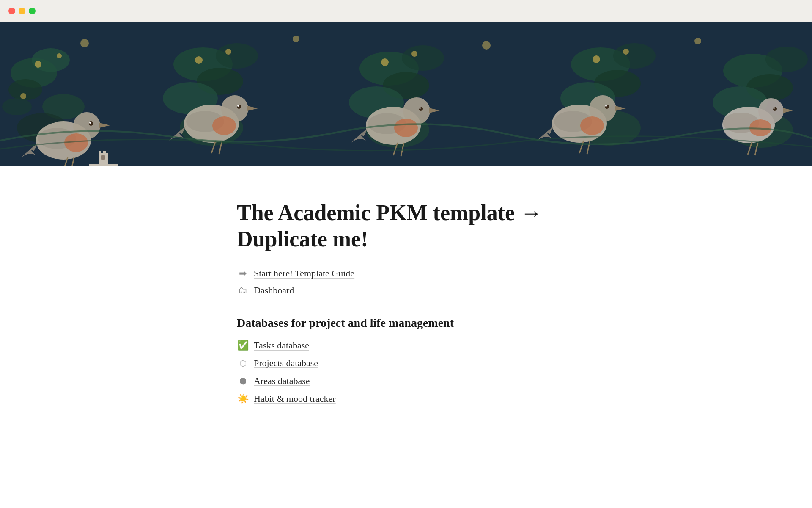 The width and height of the screenshot is (812, 508). I want to click on hexagon-filled-icon: ⬢, so click(243, 381).